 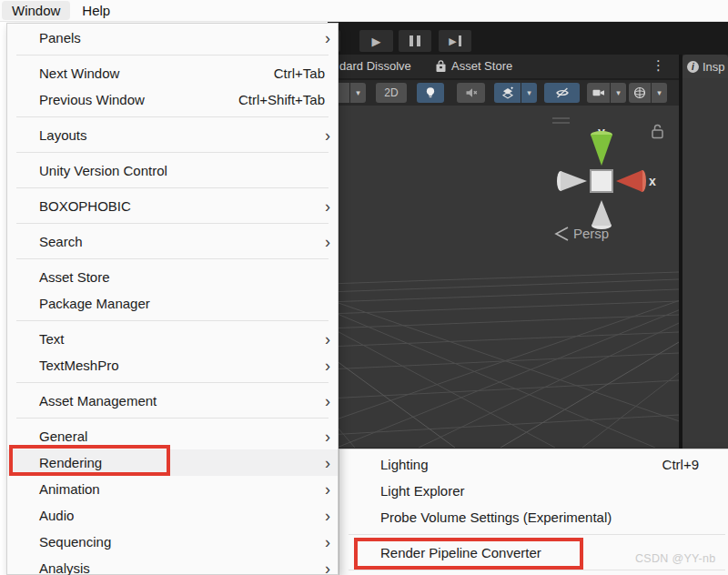 I want to click on lighting-toggle-button, so click(x=430, y=93).